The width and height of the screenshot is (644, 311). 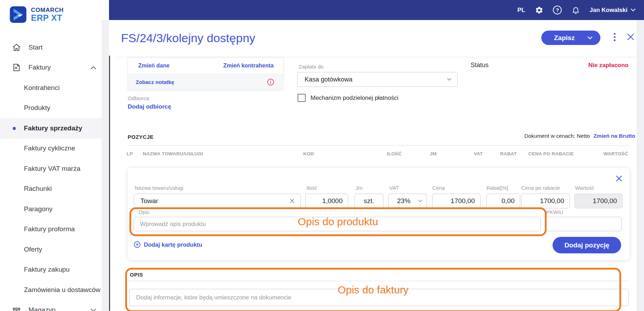 What do you see at coordinates (14, 129) in the screenshot?
I see `active-item-dot` at bounding box center [14, 129].